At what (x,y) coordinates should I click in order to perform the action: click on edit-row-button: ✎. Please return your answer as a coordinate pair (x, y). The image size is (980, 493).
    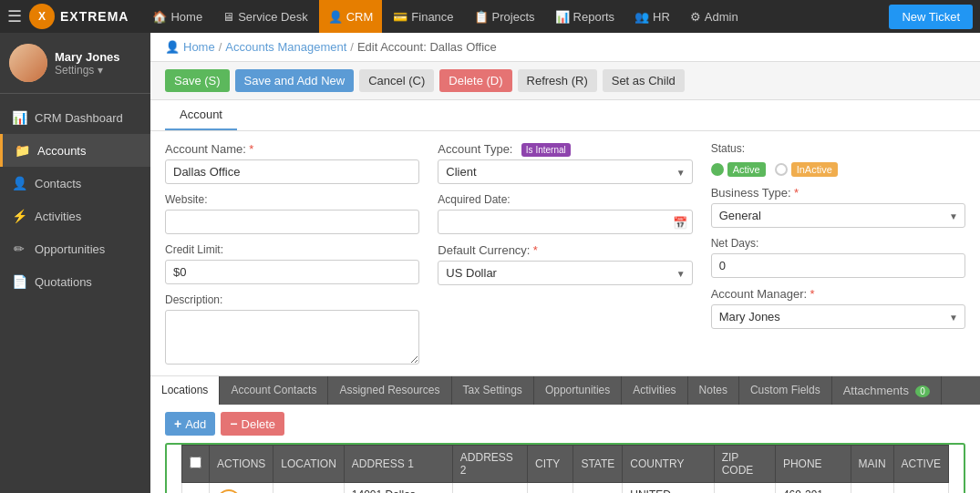
    Looking at the image, I should click on (229, 491).